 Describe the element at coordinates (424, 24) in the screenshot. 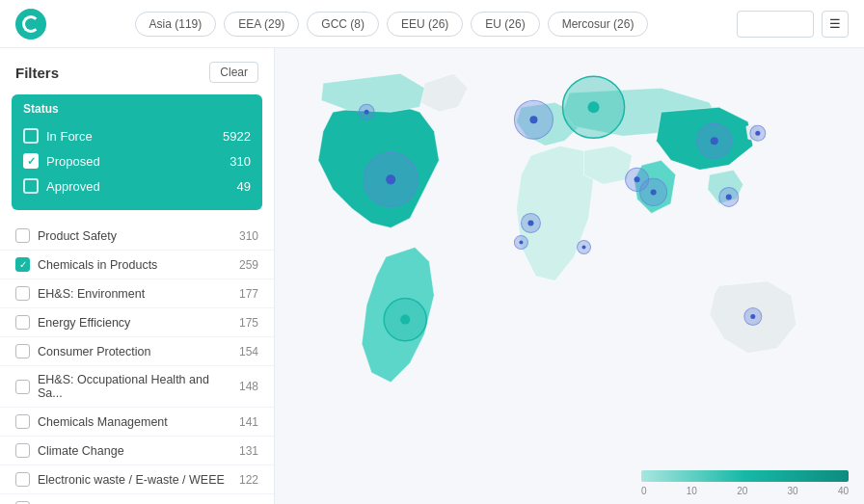

I see `tab-eeu: EEU (26)` at that location.